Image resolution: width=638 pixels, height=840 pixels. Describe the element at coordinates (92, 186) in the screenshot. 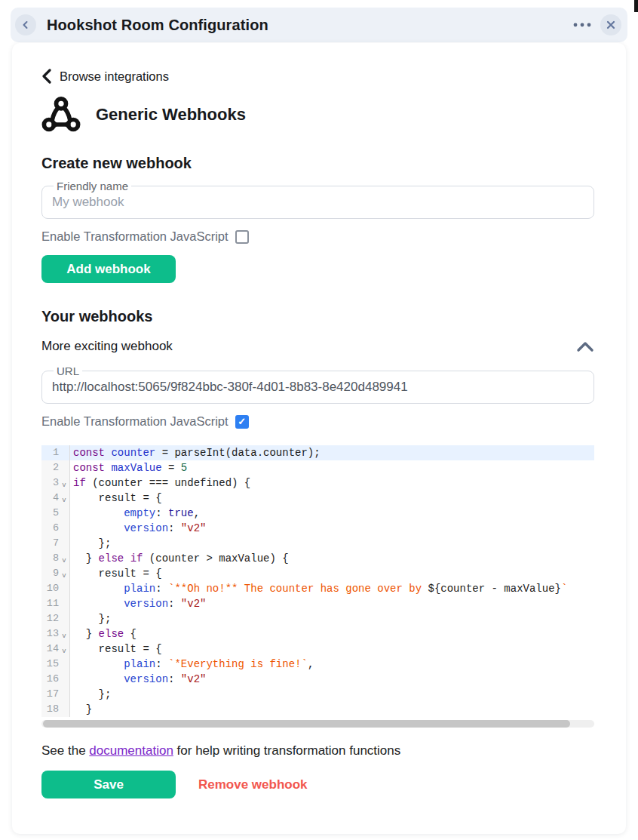

I see `friendly-name-label: Friendly name` at that location.